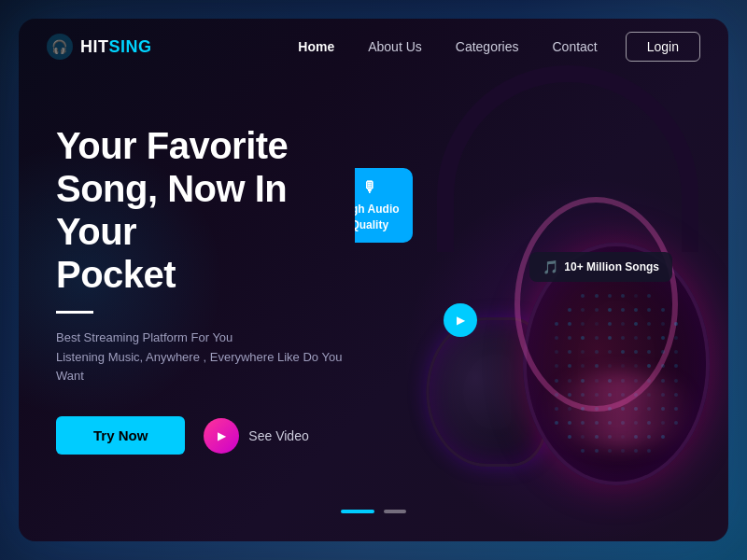 The width and height of the screenshot is (747, 560). I want to click on highlight-glow, so click(621, 411).